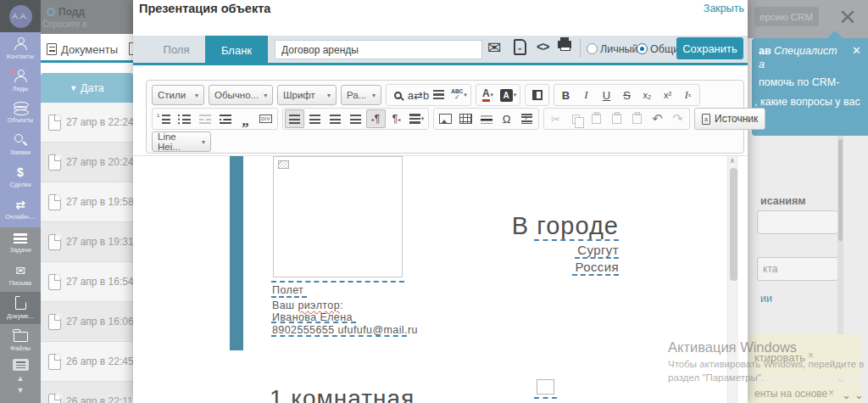  What do you see at coordinates (417, 119) in the screenshot?
I see `language-icon: ▾` at bounding box center [417, 119].